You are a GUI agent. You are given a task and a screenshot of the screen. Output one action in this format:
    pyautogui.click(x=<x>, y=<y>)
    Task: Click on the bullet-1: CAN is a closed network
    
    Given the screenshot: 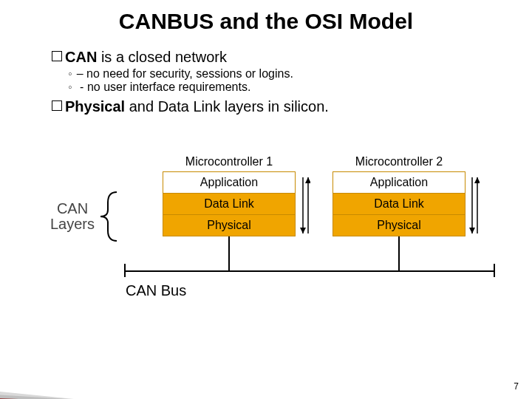 What is the action you would take?
    pyautogui.click(x=277, y=58)
    